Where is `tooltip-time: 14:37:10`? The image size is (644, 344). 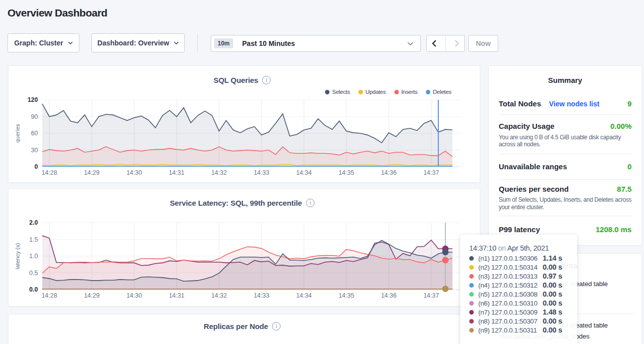
tooltip-time: 14:37:10 is located at coordinates (483, 248).